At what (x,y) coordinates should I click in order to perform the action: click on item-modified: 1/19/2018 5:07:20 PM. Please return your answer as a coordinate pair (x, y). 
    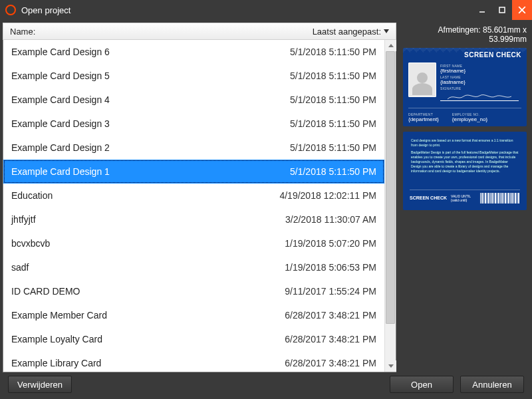
    Looking at the image, I should click on (331, 243).